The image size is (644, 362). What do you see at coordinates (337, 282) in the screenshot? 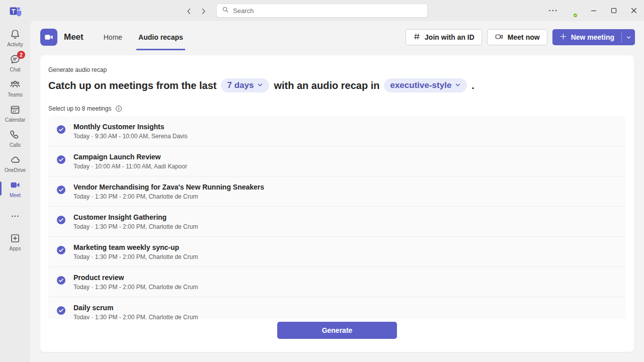
I see `meeting-row: Product review Today · 1:30 PM - 2:00 PM…` at bounding box center [337, 282].